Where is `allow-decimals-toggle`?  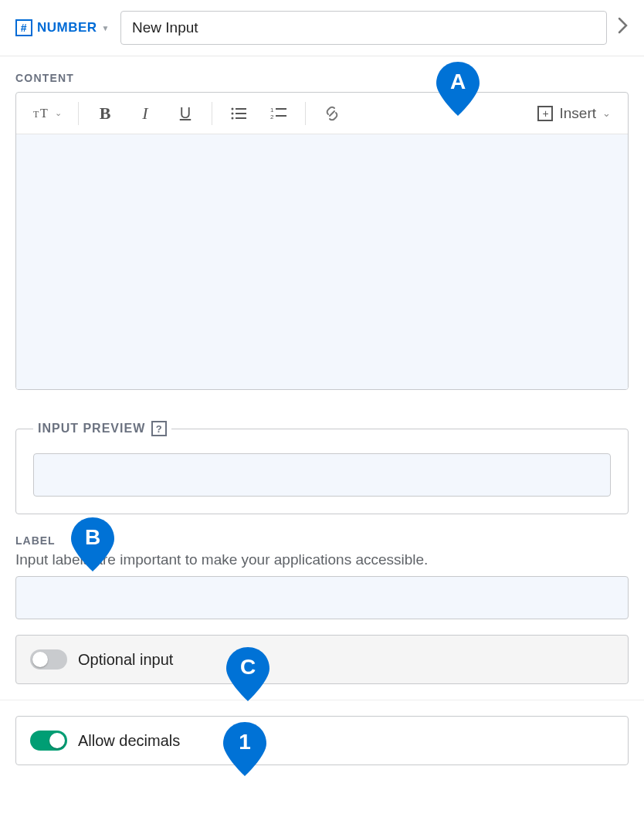
allow-decimals-toggle is located at coordinates (49, 741).